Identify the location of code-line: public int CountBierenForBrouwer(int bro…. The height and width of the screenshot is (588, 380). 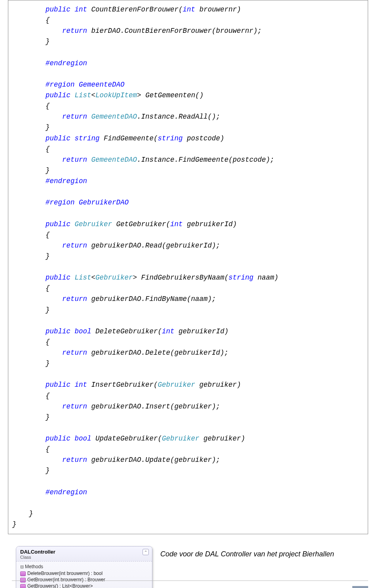
(127, 9).